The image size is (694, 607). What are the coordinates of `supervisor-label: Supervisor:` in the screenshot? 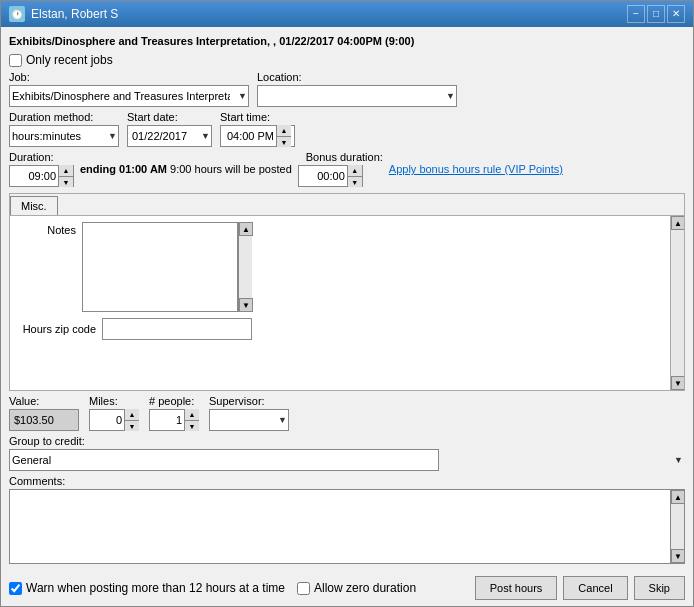 It's located at (249, 401).